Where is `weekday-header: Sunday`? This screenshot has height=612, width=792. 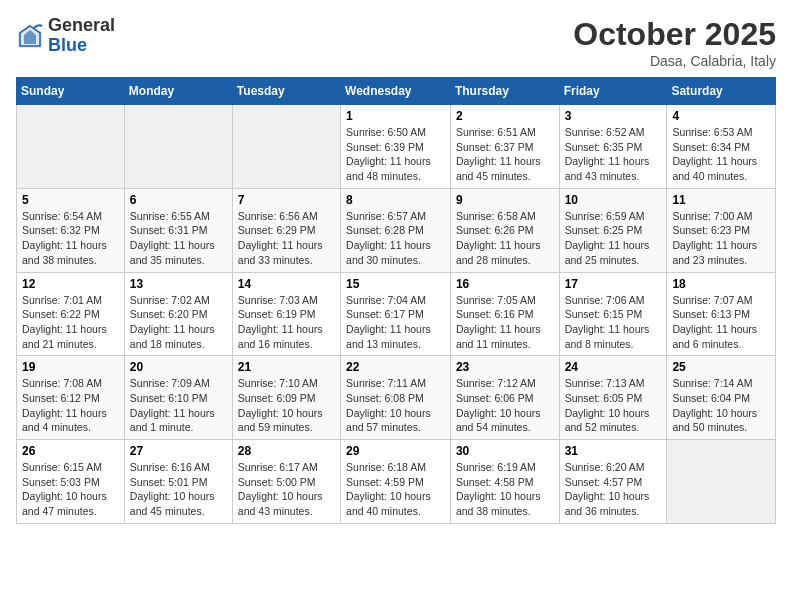
weekday-header: Sunday is located at coordinates (71, 92).